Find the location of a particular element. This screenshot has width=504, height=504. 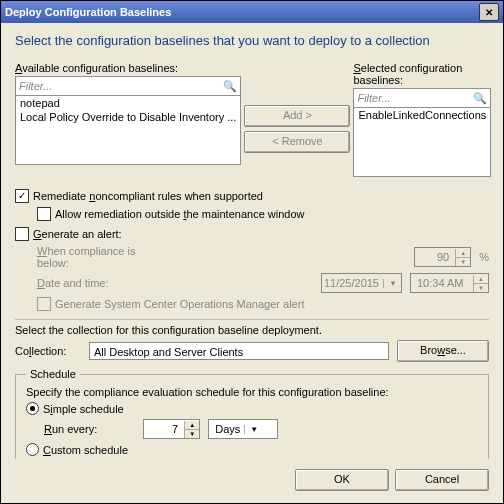

available-filter: Filter...🔍 is located at coordinates (128, 86).